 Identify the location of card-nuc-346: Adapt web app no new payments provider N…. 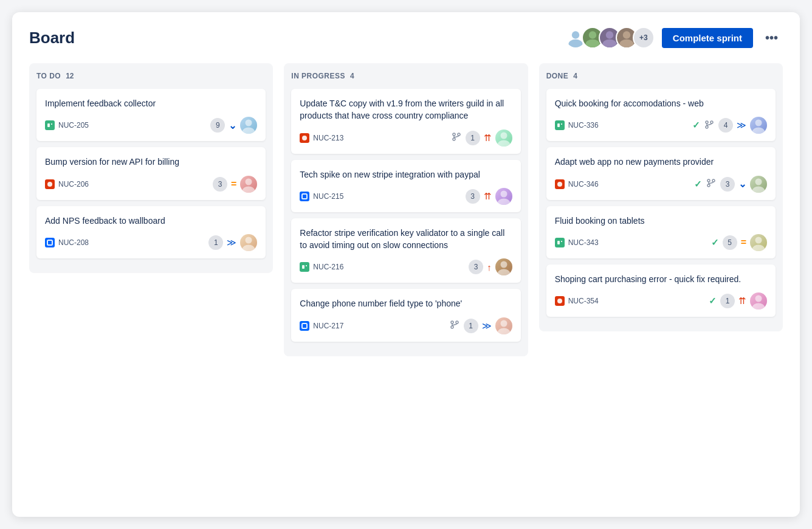
(661, 173).